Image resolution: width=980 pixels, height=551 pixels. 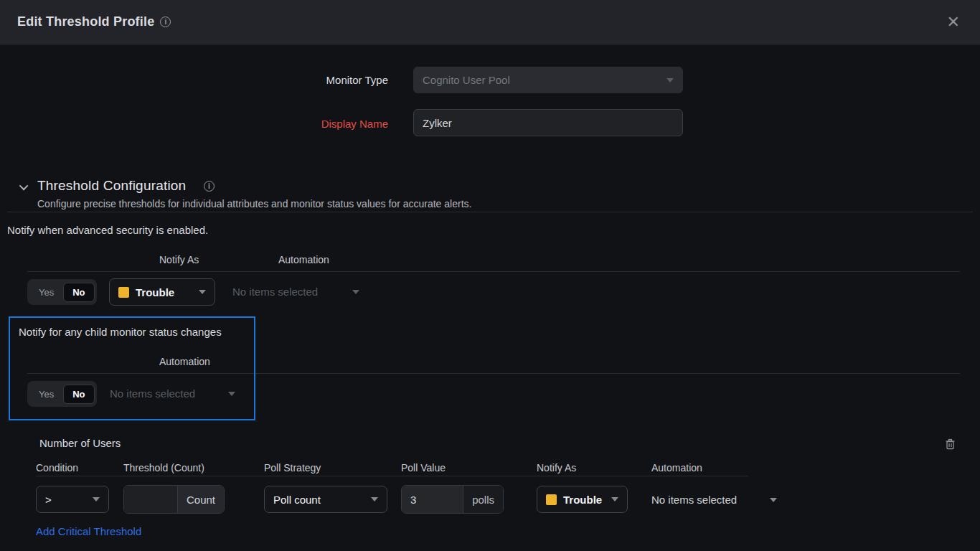 I want to click on display-name-value: Zylker, so click(x=438, y=123).